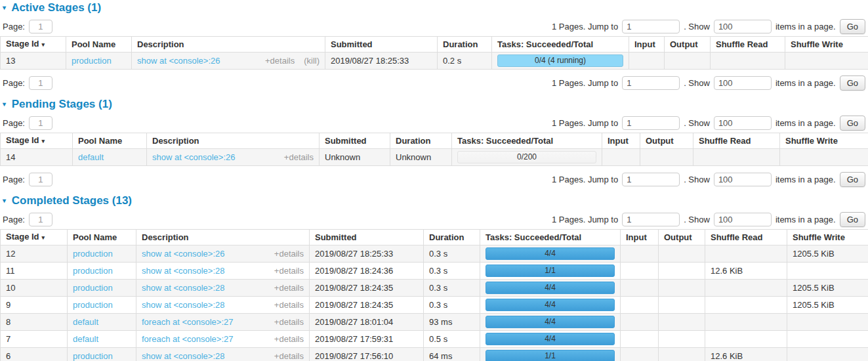 This screenshot has height=361, width=868. I want to click on active-stages-heading: ▾ Active Stages (1), so click(436, 8).